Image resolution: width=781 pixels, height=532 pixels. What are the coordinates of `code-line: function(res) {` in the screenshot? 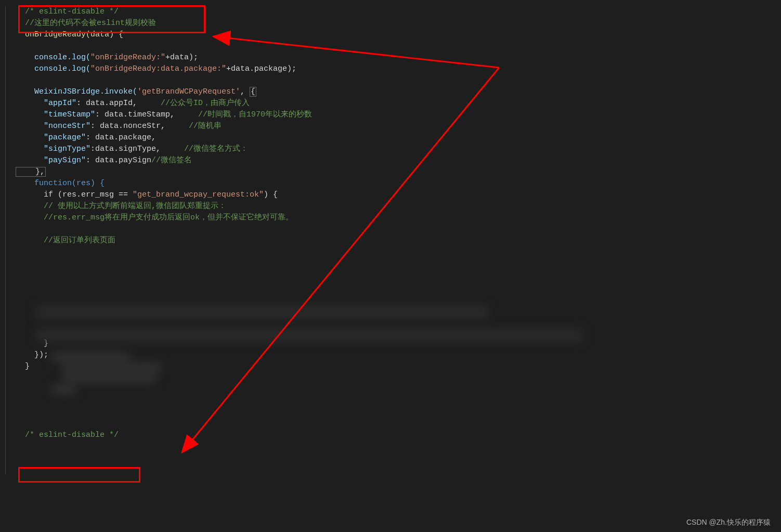 It's located at (398, 184).